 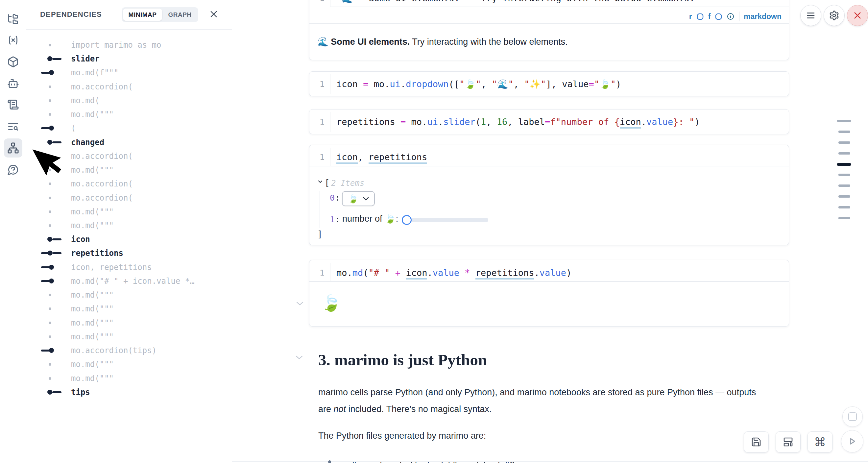 I want to click on snippets-search-icon, so click(x=13, y=127).